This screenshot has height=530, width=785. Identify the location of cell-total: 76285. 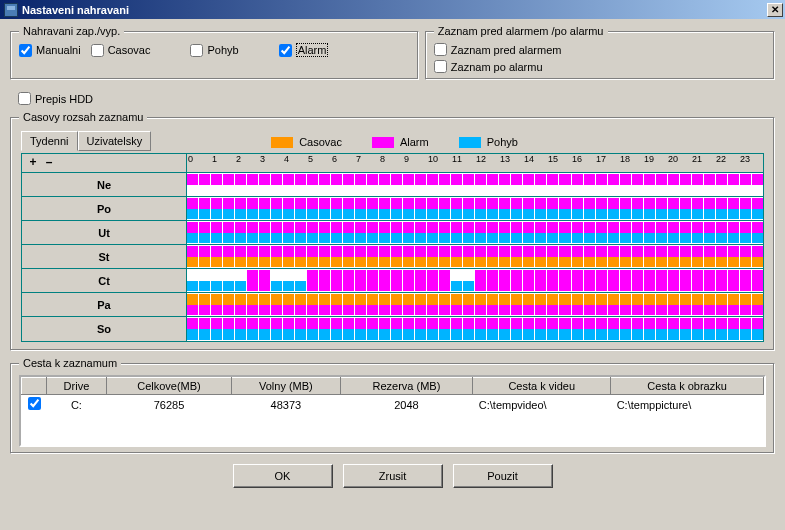
(168, 405).